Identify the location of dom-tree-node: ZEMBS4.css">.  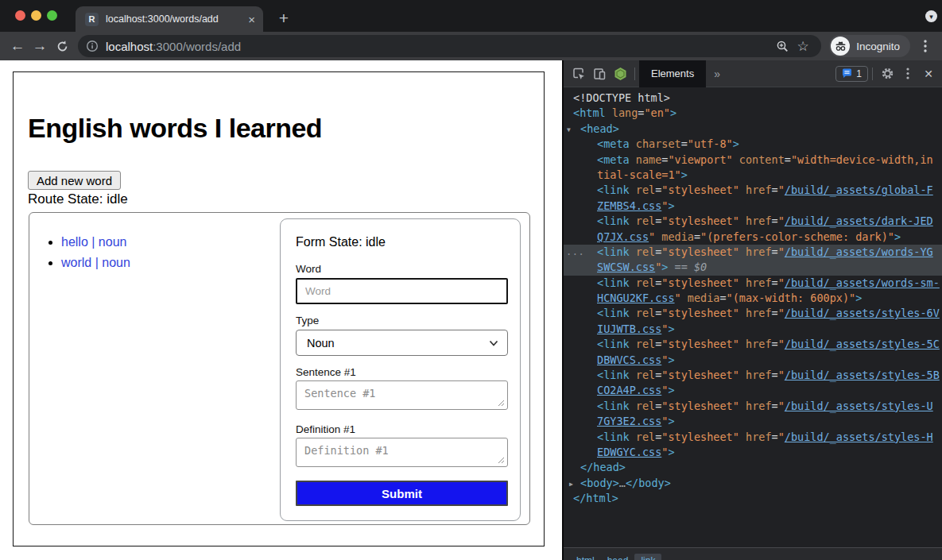
(753, 207).